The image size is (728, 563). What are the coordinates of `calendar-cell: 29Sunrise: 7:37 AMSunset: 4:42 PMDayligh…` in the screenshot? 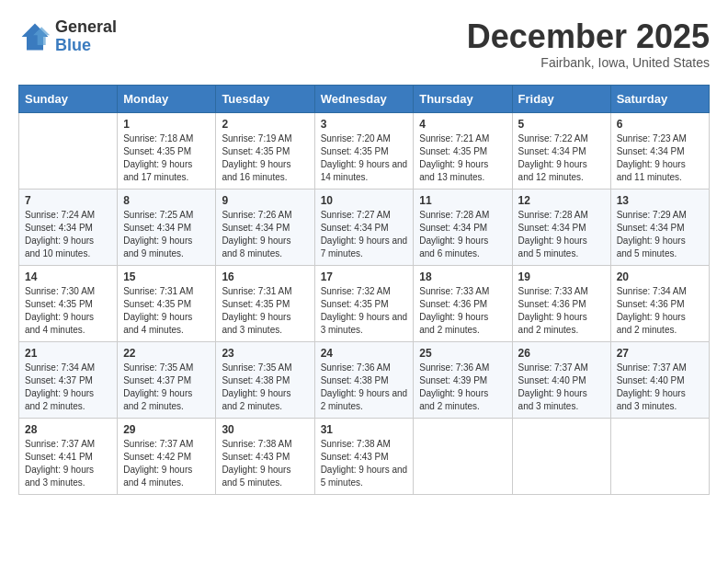 It's located at (167, 456).